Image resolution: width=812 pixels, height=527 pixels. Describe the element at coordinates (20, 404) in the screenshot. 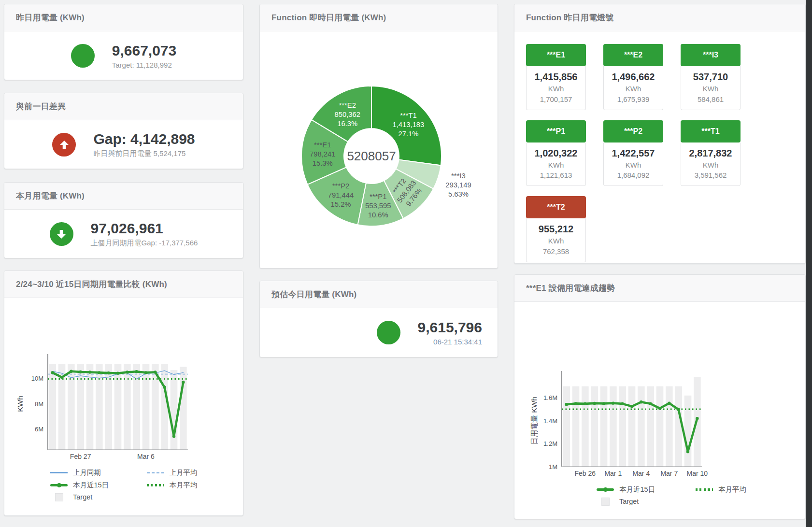

I see `svg-text: KWh` at that location.